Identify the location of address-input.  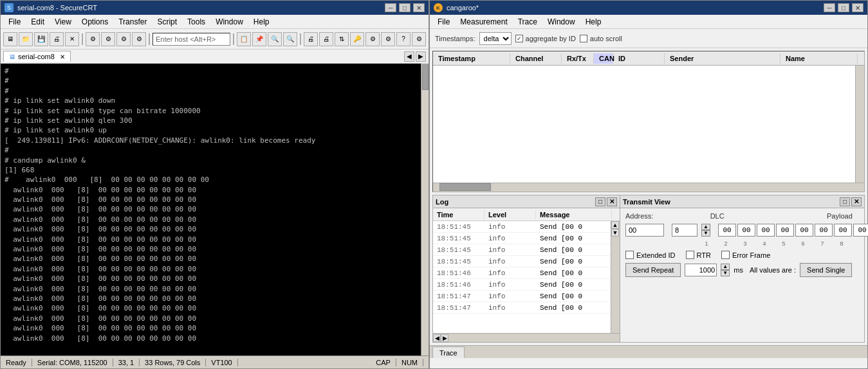
(645, 230).